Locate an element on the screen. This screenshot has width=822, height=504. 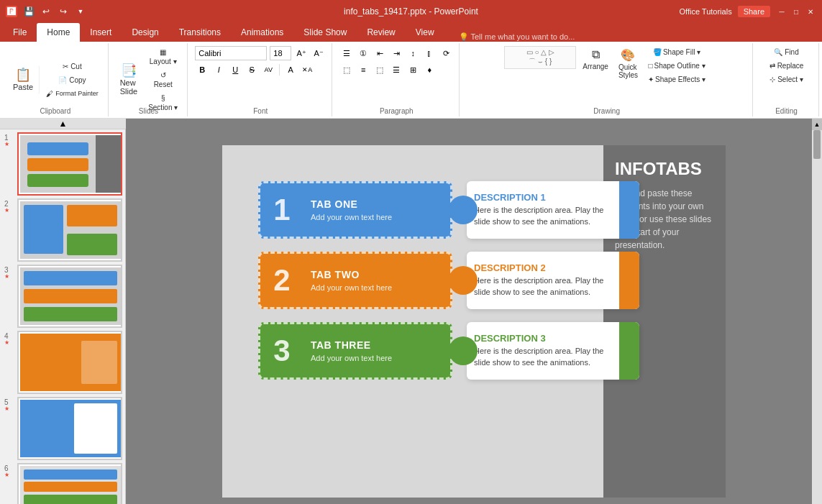
format-painter-btn: 🖌Format Painter is located at coordinates (72, 93).